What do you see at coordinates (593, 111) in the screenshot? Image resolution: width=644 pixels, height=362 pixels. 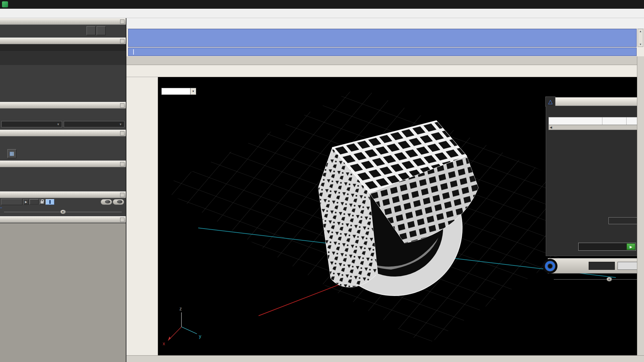 I see `library-row` at bounding box center [593, 111].